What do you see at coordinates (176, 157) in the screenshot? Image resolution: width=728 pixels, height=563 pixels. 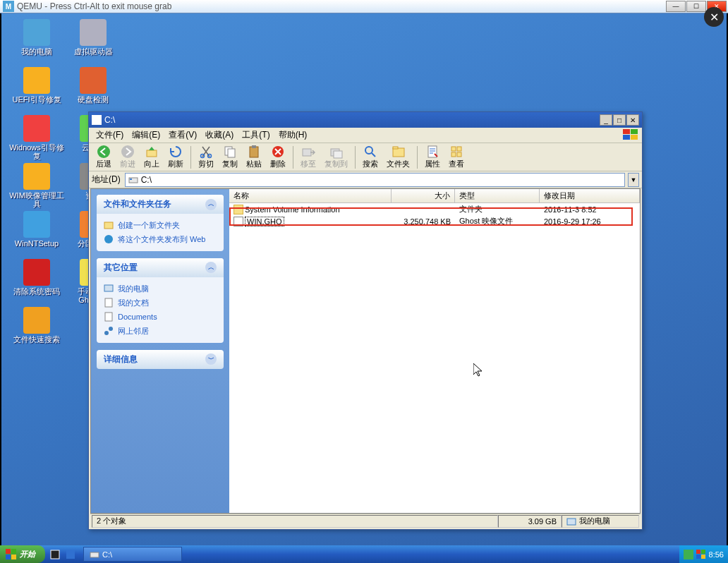 I see `refresh-button: 刷新` at bounding box center [176, 157].